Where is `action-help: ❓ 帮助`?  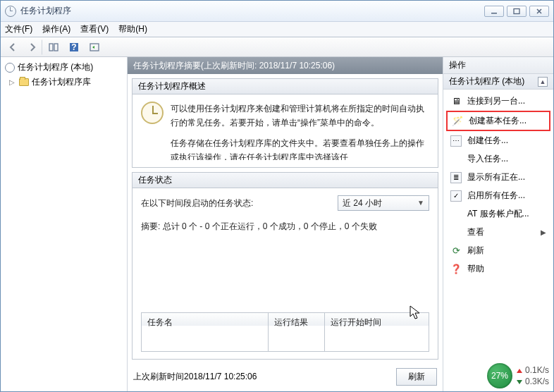 action-help: ❓ 帮助 is located at coordinates (498, 269).